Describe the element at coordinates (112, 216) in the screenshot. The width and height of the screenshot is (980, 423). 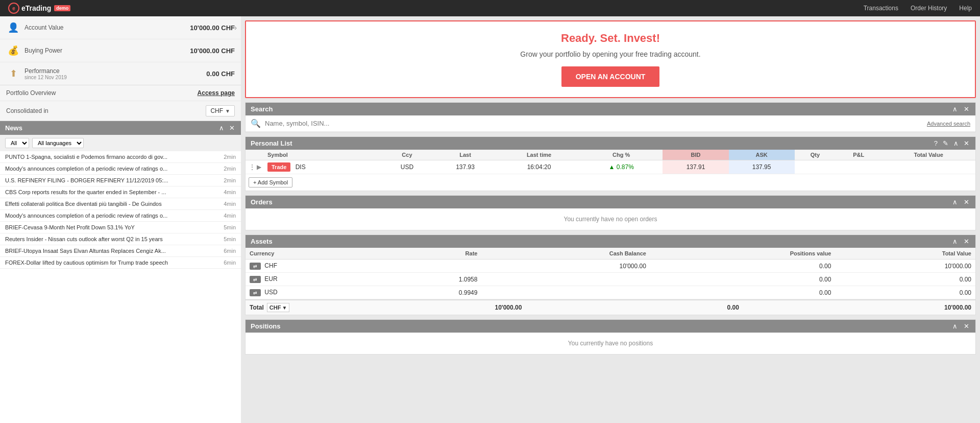
I see `news-item-text: Moody's announces completion of a period…` at that location.